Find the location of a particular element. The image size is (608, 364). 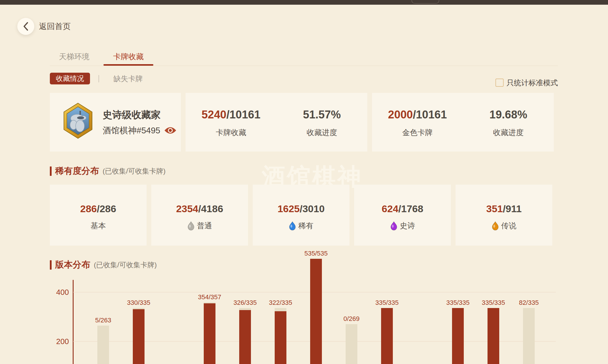

collected-count: 5240 is located at coordinates (214, 115).